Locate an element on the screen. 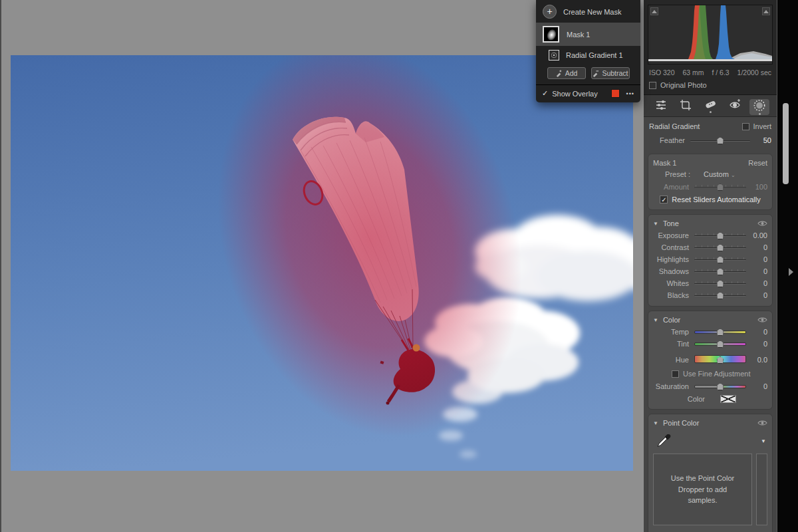  whites-slider is located at coordinates (720, 283).